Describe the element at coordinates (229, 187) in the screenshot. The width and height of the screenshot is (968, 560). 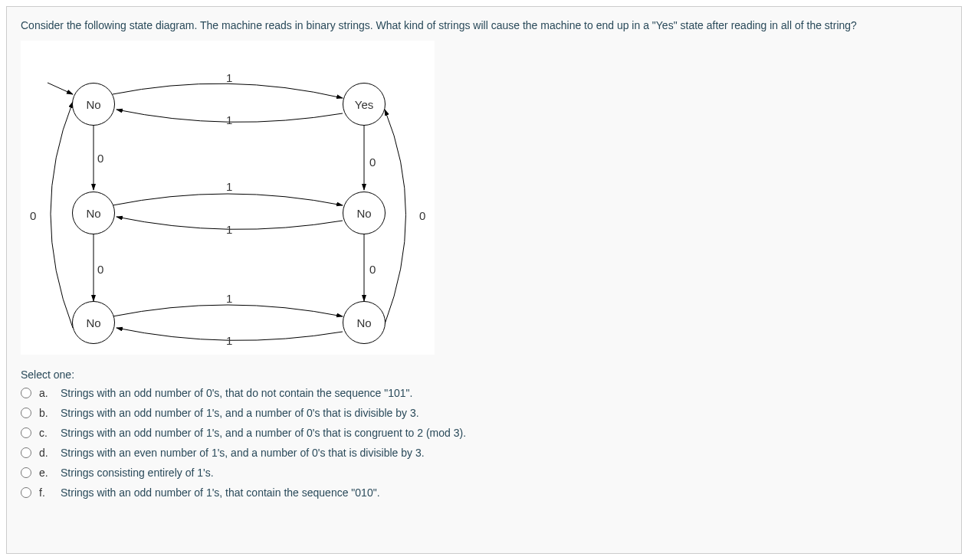
I see `label-mid-1-upper: 1` at that location.